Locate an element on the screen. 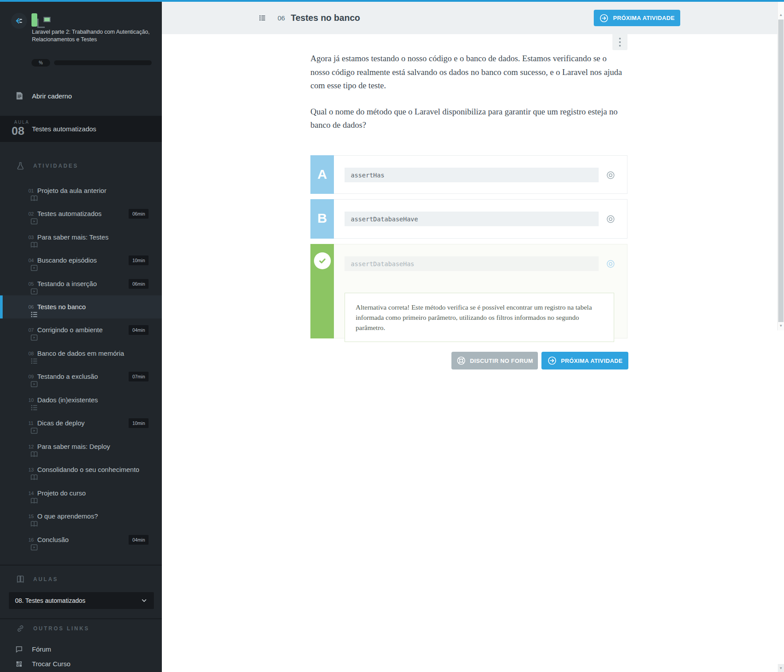 The image size is (784, 672). activity-label: Testando a exclusão is located at coordinates (67, 376).